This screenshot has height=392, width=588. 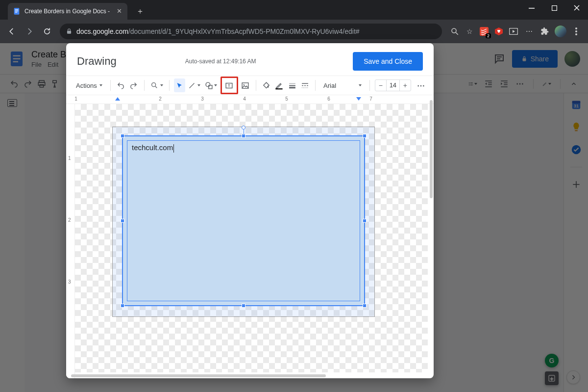 What do you see at coordinates (365, 136) in the screenshot?
I see `resize-handle-ne` at bounding box center [365, 136].